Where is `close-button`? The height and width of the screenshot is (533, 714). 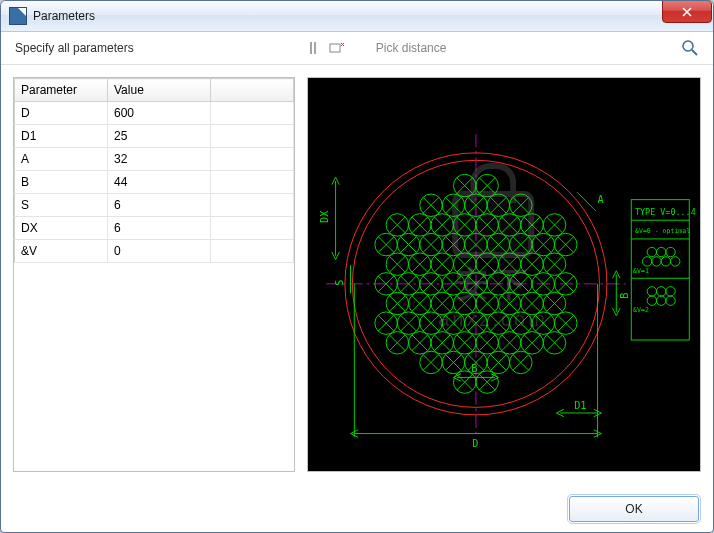
close-button is located at coordinates (687, 12).